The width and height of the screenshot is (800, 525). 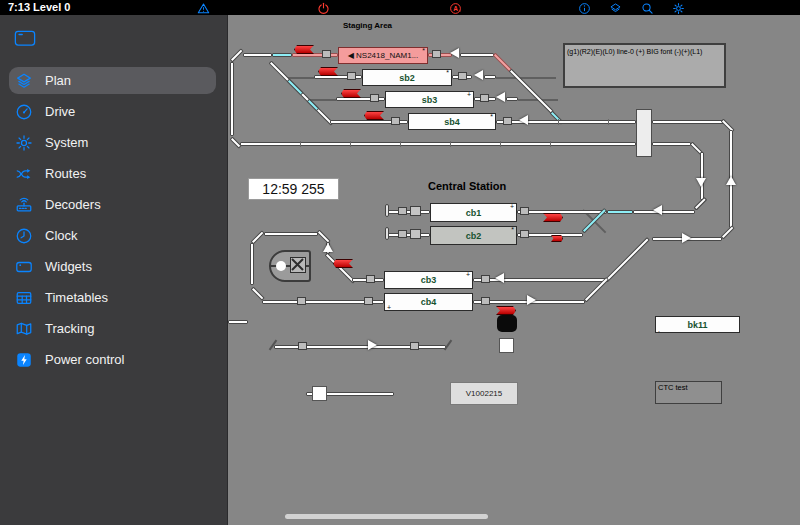 What do you see at coordinates (114, 360) in the screenshot?
I see `sidebar-item-power-control: Power control` at bounding box center [114, 360].